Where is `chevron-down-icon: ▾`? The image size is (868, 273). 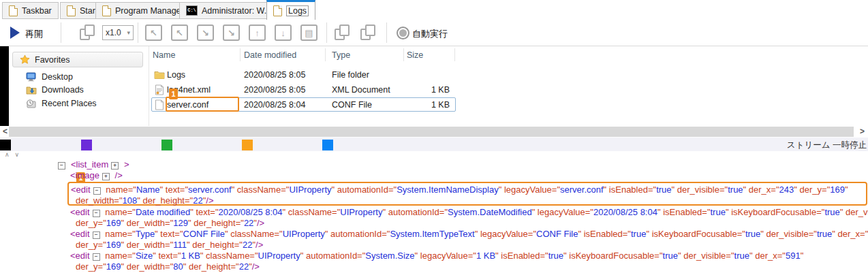 chevron-down-icon: ▾ is located at coordinates (128, 33).